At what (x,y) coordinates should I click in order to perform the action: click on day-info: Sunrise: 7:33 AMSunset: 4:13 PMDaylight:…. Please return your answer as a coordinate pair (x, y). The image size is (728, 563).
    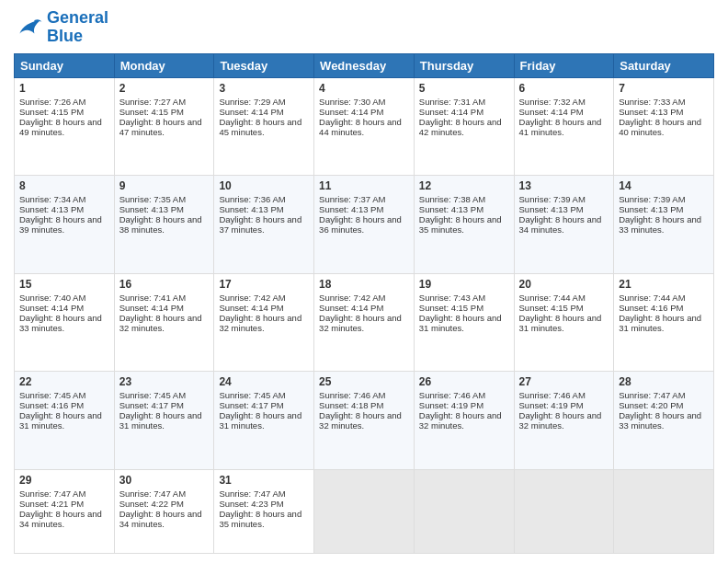
    Looking at the image, I should click on (660, 117).